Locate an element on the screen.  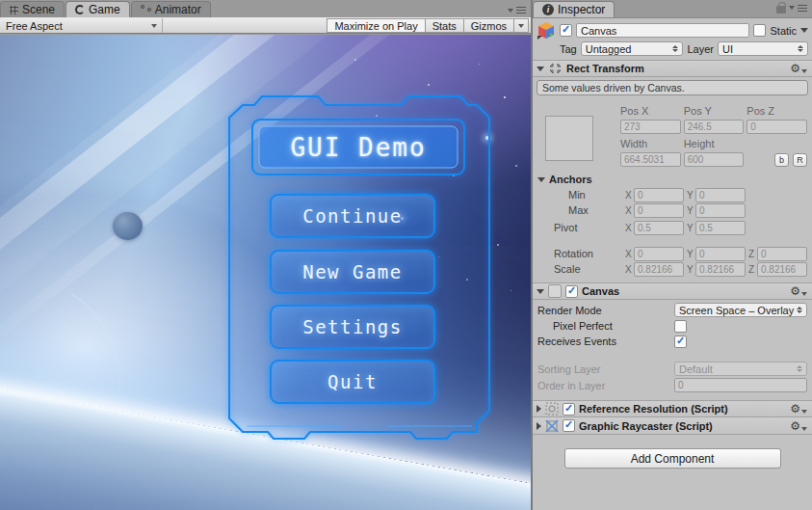
pos-y-label: Pos Y is located at coordinates (715, 111).